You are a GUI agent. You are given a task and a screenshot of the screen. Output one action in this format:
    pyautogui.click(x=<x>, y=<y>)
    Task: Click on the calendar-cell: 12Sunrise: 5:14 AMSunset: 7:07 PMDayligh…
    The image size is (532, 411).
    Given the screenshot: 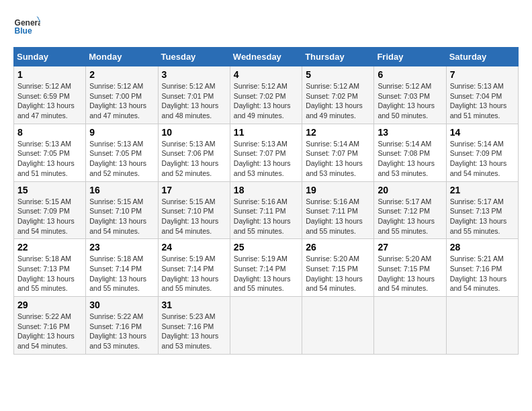 What is the action you would take?
    pyautogui.click(x=339, y=152)
    